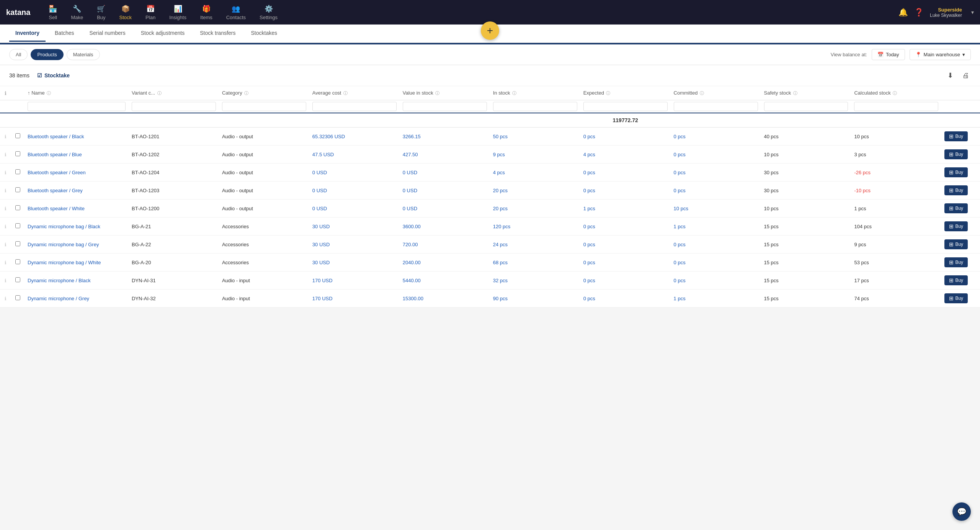 The height and width of the screenshot is (530, 980). Describe the element at coordinates (956, 226) in the screenshot. I see `buy-button-5: ⊞ Buy` at that location.